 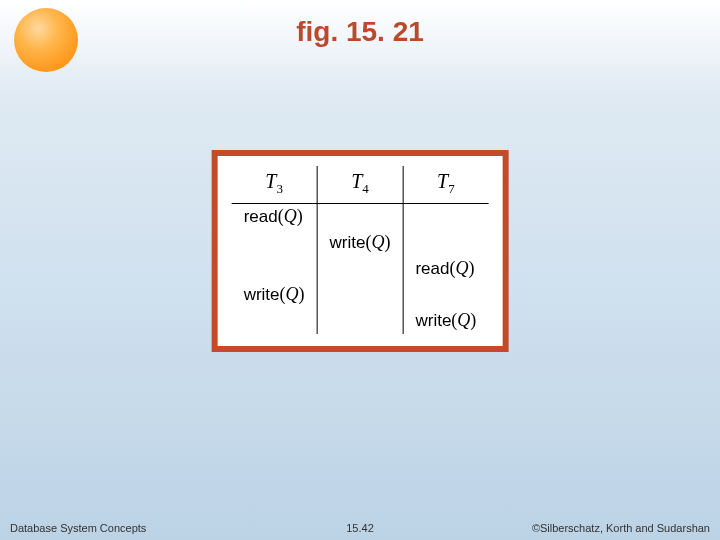 I want to click on col-header-t7: T7, so click(x=446, y=185).